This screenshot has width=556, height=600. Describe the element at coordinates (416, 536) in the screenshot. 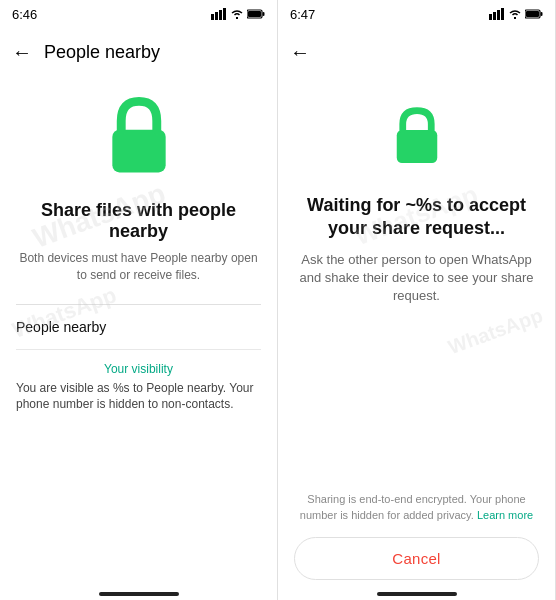

I see `bottom-section: Sharing is end-to-end encrypted. Your ph…` at that location.